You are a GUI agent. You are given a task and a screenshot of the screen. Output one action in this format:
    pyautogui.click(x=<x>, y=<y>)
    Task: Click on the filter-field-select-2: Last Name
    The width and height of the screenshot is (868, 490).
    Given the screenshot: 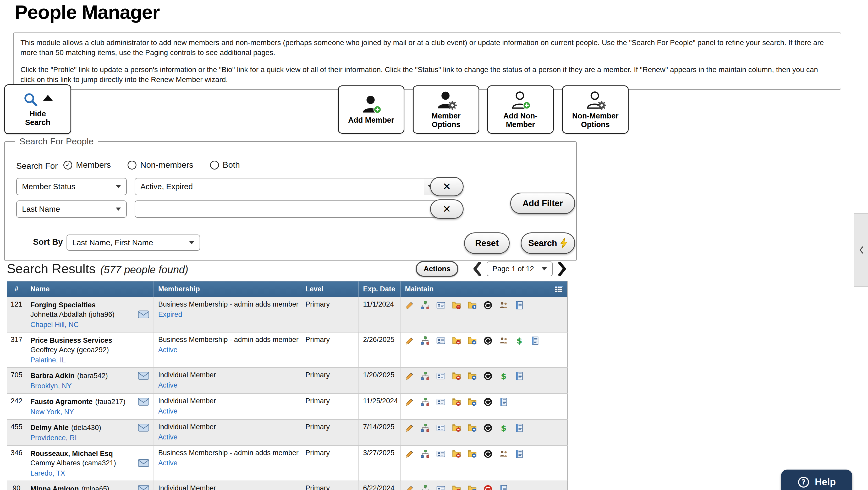 What is the action you would take?
    pyautogui.click(x=71, y=209)
    